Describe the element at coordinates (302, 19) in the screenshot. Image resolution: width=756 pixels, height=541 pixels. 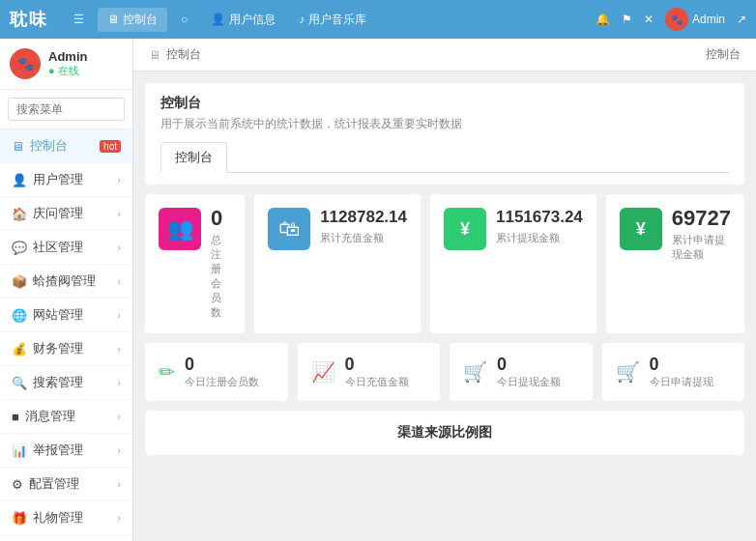
I see `music-nav-icon: ♪` at that location.